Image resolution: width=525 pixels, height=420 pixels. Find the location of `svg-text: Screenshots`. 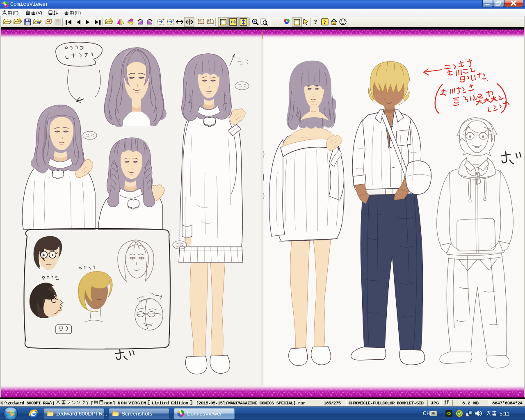

svg-text: Screenshots is located at coordinates (137, 413).